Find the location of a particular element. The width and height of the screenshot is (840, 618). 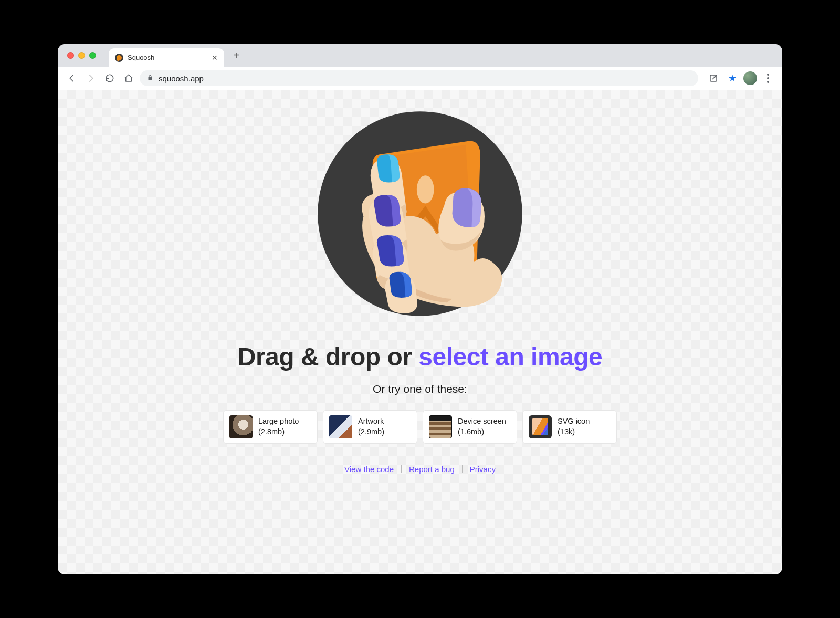

address-bar: squoosh.app is located at coordinates (419, 78).